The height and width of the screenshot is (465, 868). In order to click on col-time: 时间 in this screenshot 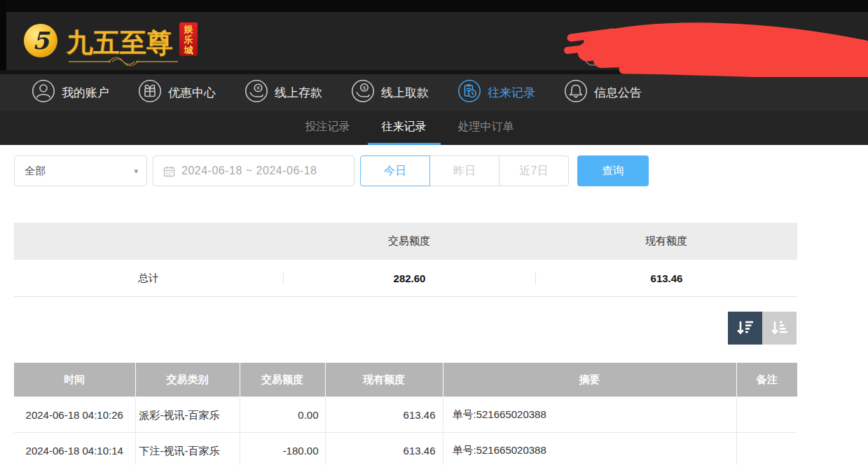, I will do `click(74, 380)`.